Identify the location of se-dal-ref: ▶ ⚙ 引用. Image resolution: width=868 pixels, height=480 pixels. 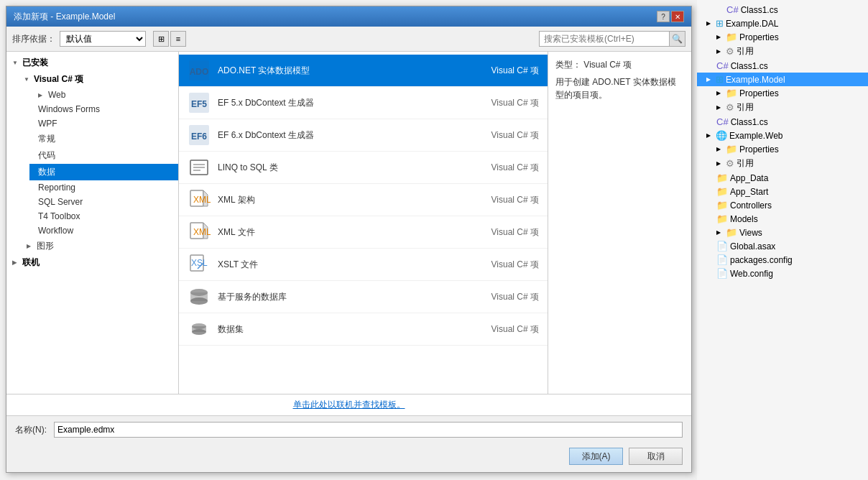
(782, 52).